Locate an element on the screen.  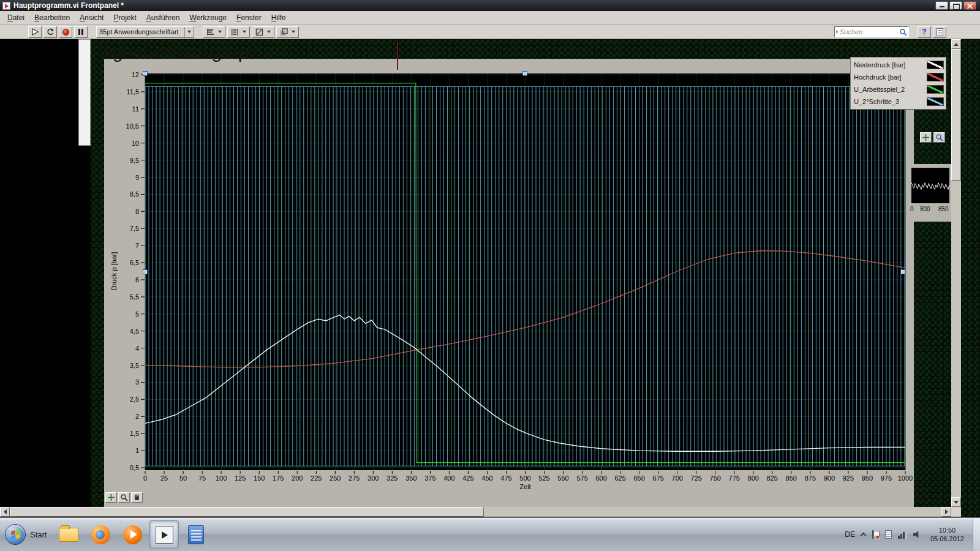
context-help-button is located at coordinates (940, 32).